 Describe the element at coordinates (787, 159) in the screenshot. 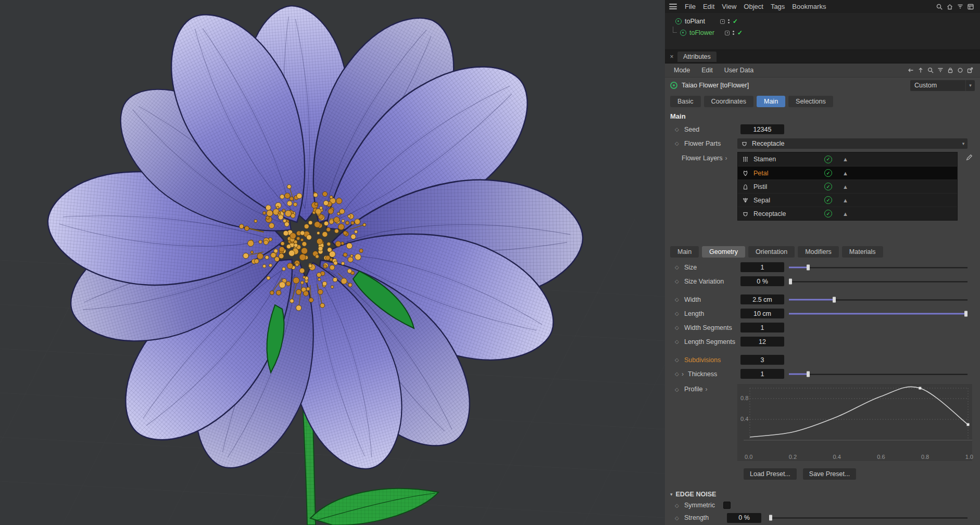

I see `layer-name: Stamen` at that location.